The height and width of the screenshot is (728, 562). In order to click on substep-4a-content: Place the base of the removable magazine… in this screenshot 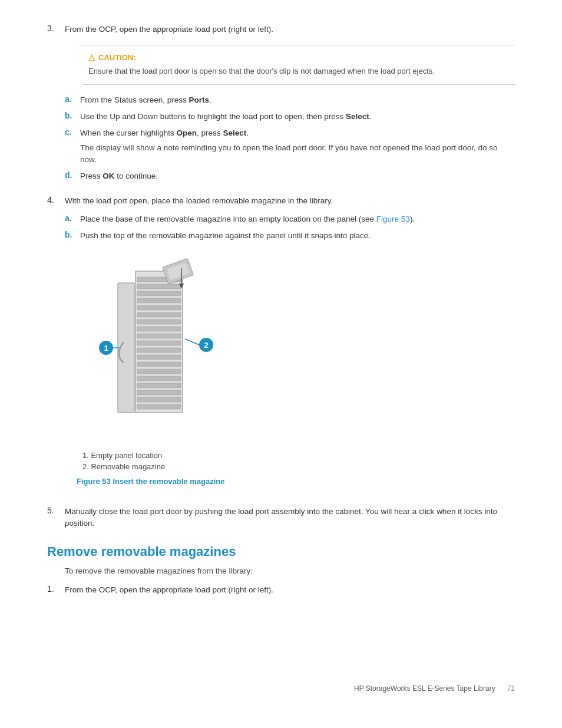, I will do `click(297, 219)`.